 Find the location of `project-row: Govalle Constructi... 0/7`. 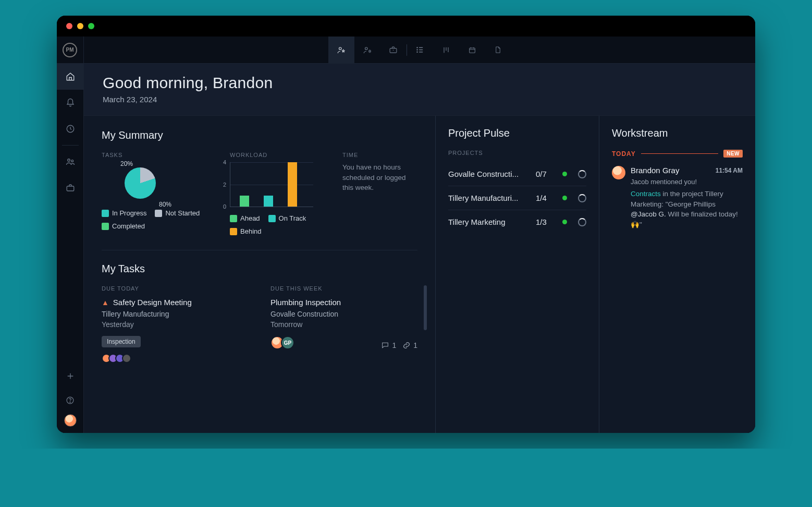

project-row: Govalle Constructi... 0/7 is located at coordinates (517, 174).